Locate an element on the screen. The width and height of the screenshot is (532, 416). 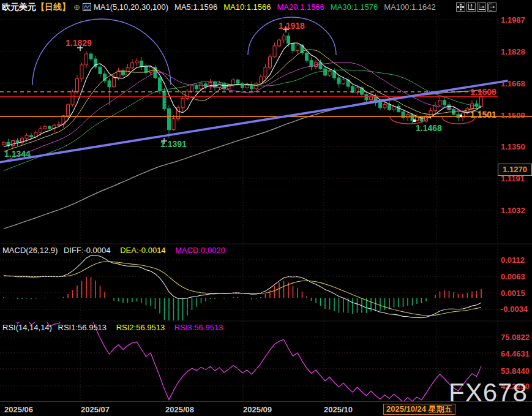
current-date-label: 2025/10/24 星期五 is located at coordinates (419, 409).